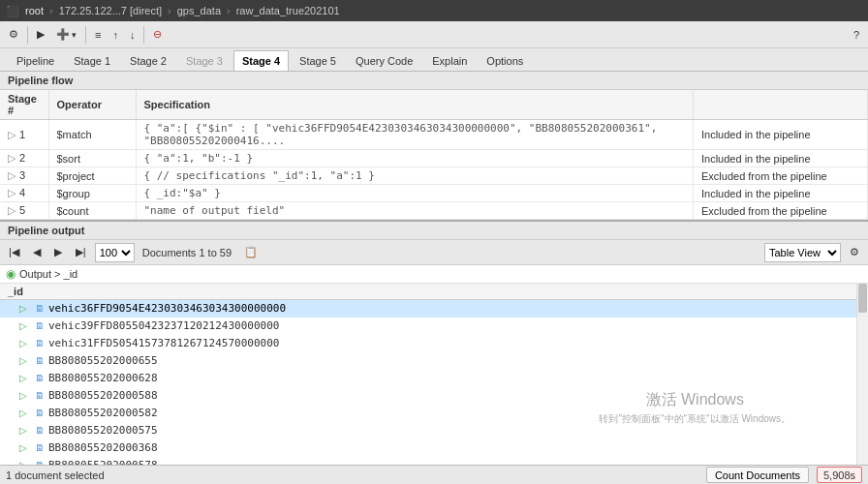 Image resolution: width=868 pixels, height=484 pixels. What do you see at coordinates (434, 176) in the screenshot?
I see `pipeline-row: ▷3$project{ // specifications "_id":1, "…` at bounding box center [434, 176].